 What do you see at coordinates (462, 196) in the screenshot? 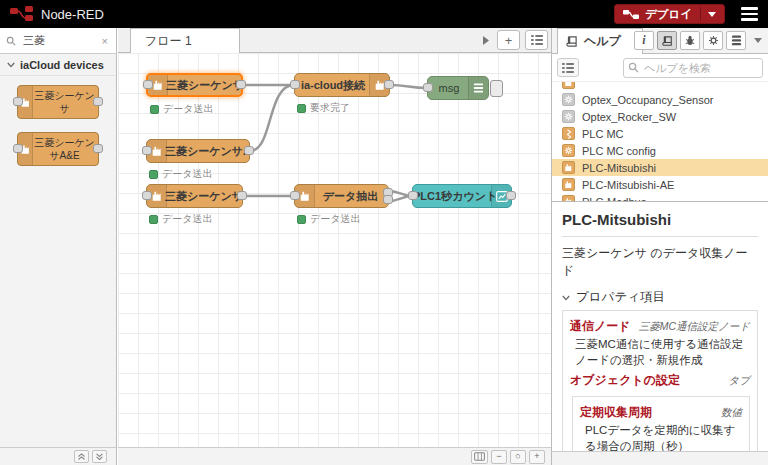
I see `flow-node-chart-plc-count: PLC1秒カウント` at bounding box center [462, 196].